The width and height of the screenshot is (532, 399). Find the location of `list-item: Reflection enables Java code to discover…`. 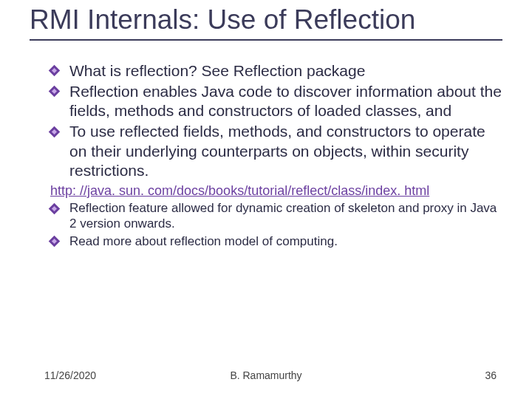

list-item: Reflection enables Java code to discover… is located at coordinates (276, 102).